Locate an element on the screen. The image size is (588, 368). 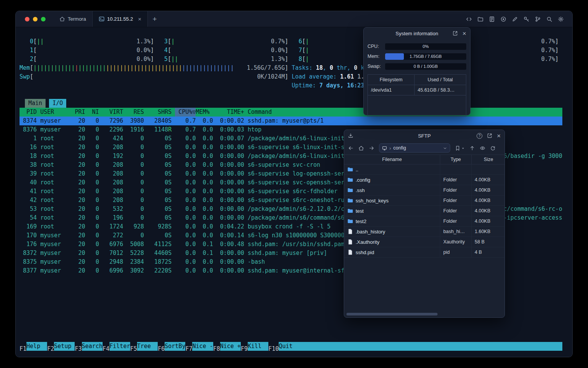
fnkey-F3: F3Search is located at coordinates (88, 347).